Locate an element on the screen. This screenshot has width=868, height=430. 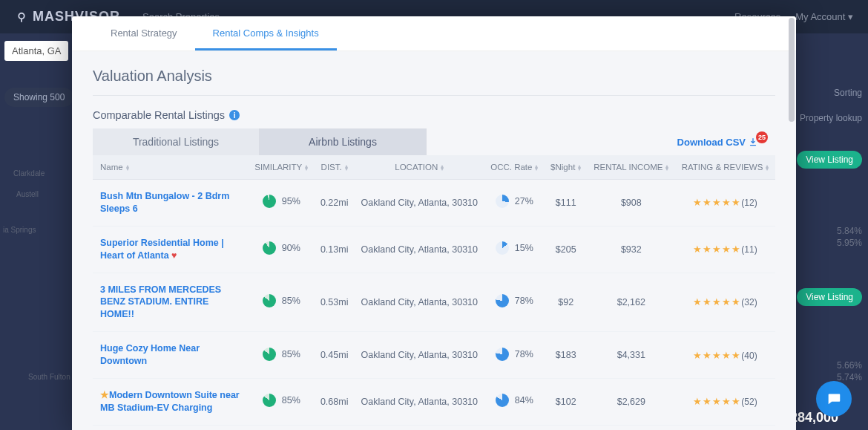
download-csv-button: Download CSV 25 is located at coordinates (726, 142).